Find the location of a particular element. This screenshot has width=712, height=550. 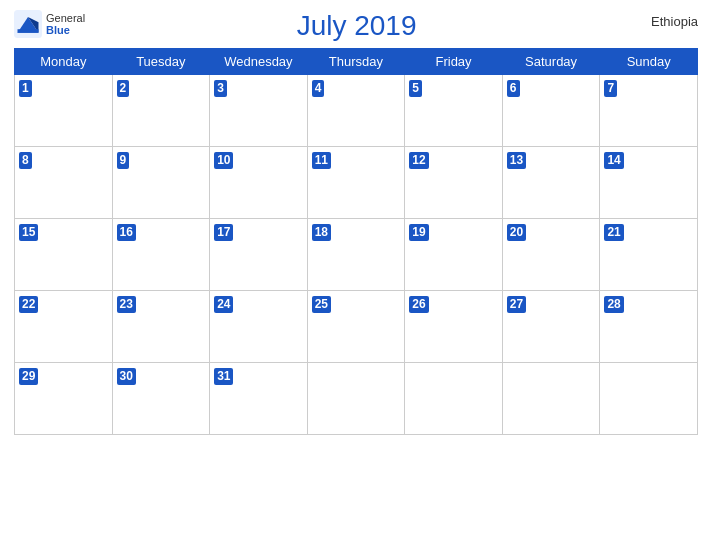

day-number: 2 is located at coordinates (124, 88).